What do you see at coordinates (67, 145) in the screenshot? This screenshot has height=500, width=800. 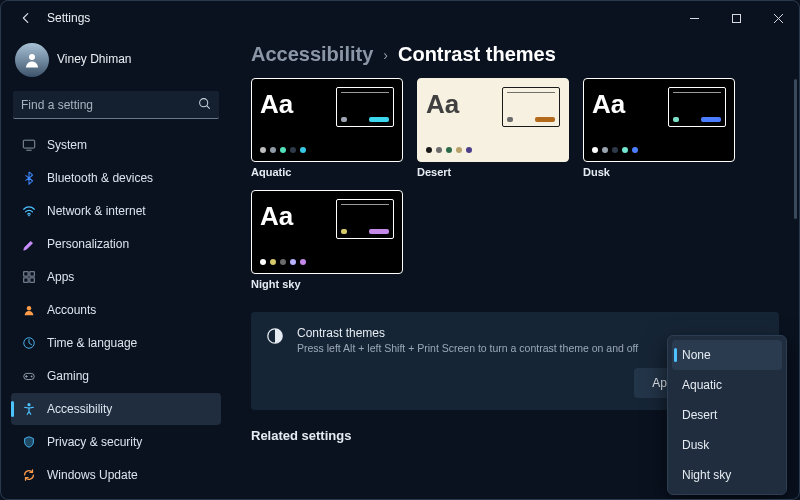 I see `sidebar-item-label: System` at bounding box center [67, 145].